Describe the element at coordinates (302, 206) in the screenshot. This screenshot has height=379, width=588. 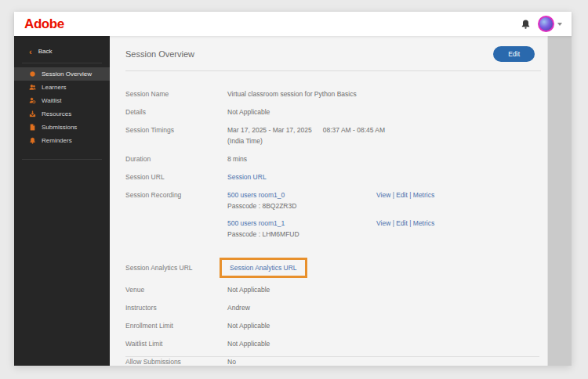
I see `recording-passcode: Passcode : 8BQ2ZR3D` at that location.